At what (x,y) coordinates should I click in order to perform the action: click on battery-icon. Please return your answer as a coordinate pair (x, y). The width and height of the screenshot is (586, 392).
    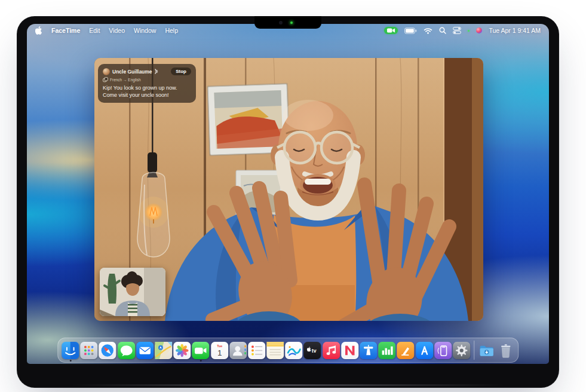
    Looking at the image, I should click on (411, 31).